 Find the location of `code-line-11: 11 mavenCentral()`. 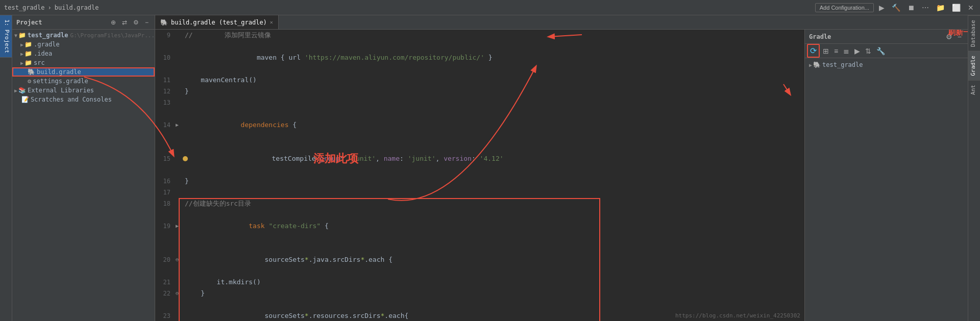

code-line-11: 11 mavenCentral() is located at coordinates (480, 80).